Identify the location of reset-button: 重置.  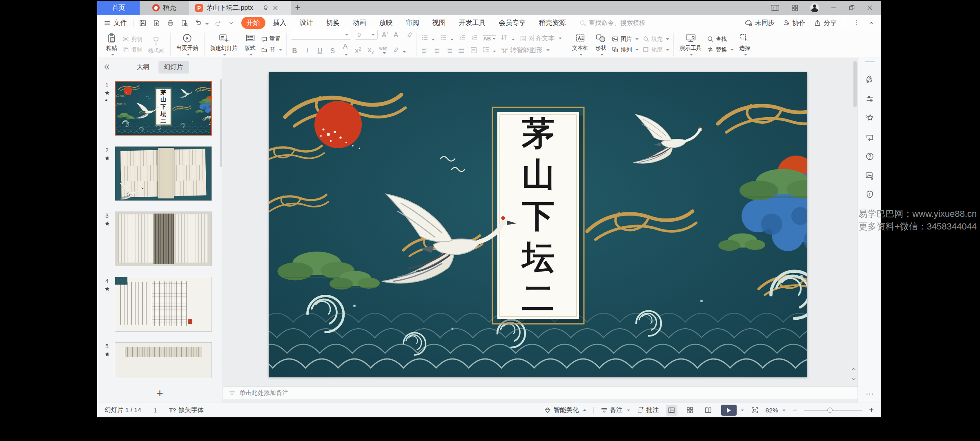
(272, 39).